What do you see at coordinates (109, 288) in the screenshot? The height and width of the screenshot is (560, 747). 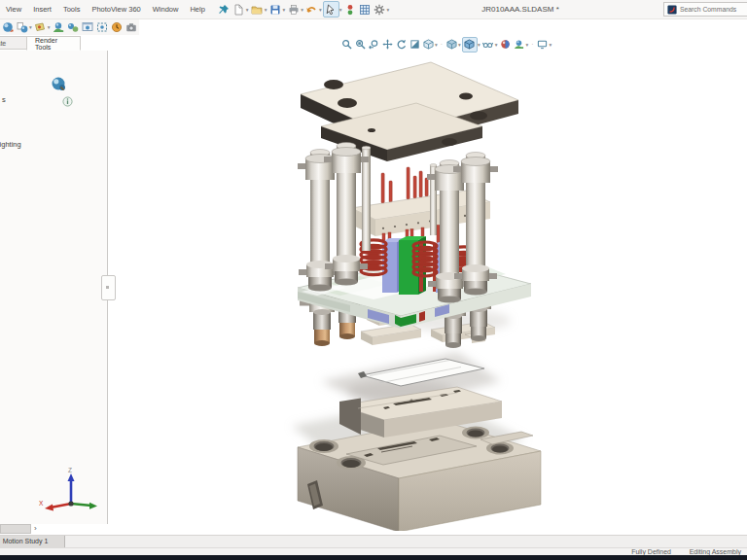 I see `pane-splitter-handle` at bounding box center [109, 288].